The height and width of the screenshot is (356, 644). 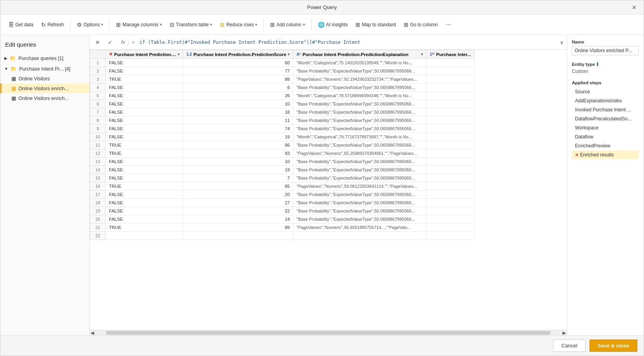 I want to click on sidebar-group-purchase-queries-header: ▶ 📁 Purchase queries [1], so click(x=45, y=58).